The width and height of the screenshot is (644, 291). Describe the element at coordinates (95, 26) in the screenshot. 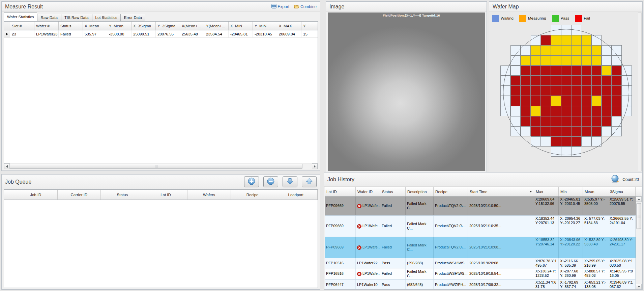

I see `column-header-x-mean: X_Mean` at that location.